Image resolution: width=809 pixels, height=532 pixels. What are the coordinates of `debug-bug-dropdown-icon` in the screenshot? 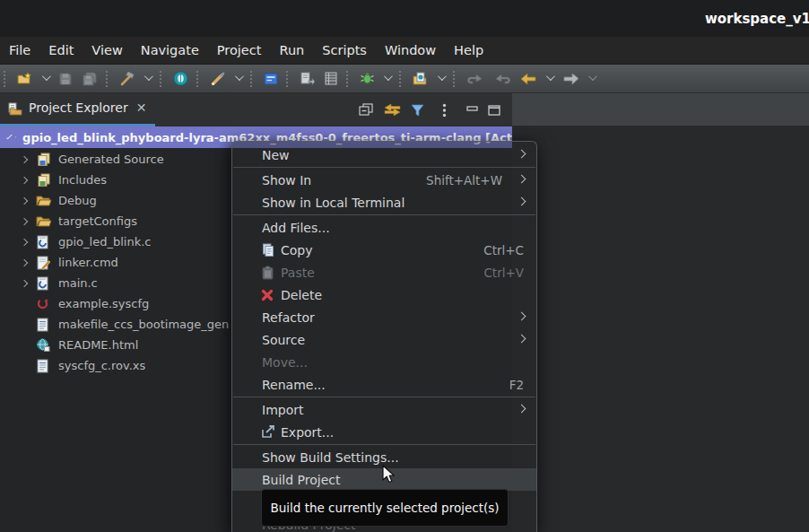 It's located at (388, 76).